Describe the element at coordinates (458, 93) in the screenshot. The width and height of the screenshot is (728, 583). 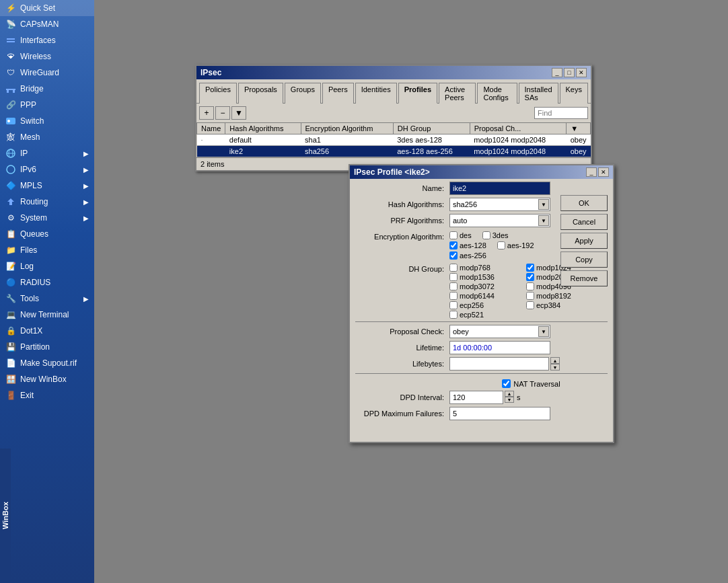
I see `tab-active-peers: Active Peers` at that location.